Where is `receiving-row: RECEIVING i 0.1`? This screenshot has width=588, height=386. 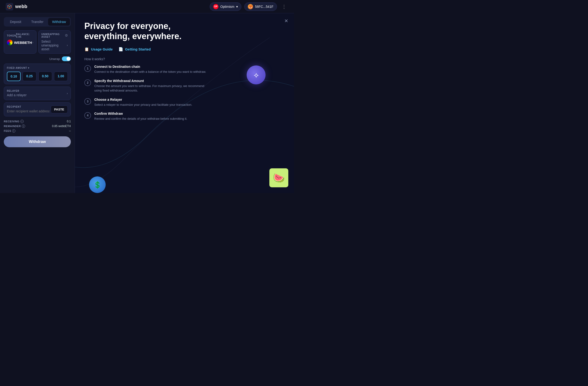
receiving-row: RECEIVING i 0.1 is located at coordinates (37, 121).